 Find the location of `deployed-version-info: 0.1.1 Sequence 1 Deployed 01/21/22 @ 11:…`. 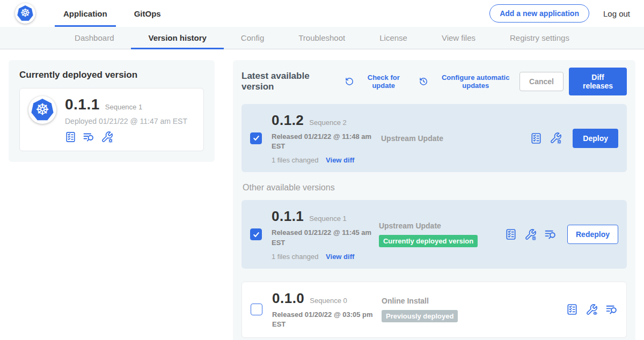

deployed-version-info: 0.1.1 Sequence 1 Deployed 01/21/22 @ 11:… is located at coordinates (126, 120).